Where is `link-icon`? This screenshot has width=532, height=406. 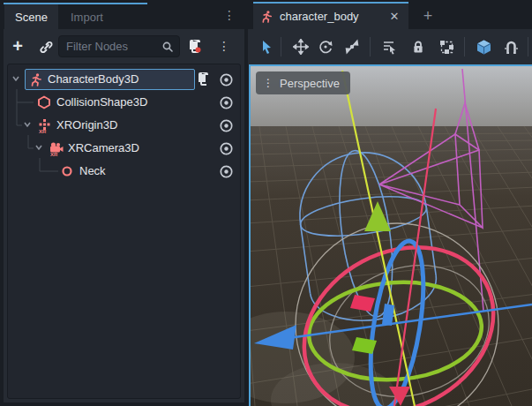
link-icon is located at coordinates (46, 48).